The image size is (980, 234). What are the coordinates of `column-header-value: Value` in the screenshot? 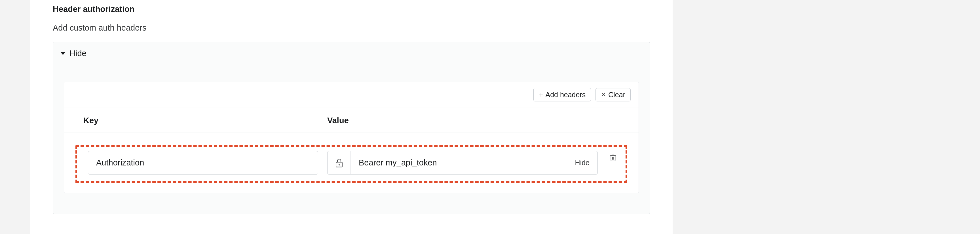 It's located at (476, 121).